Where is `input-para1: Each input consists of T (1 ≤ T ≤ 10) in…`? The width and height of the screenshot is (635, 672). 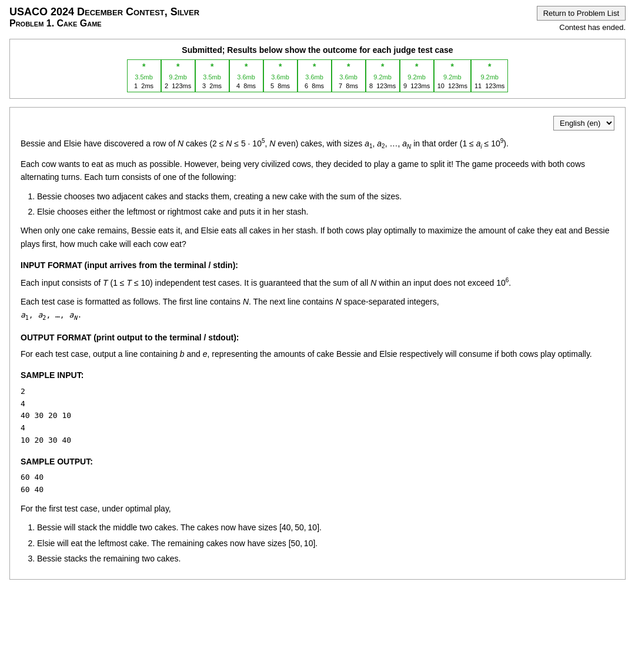 input-para1: Each input consists of T (1 ≤ T ≤ 10) in… is located at coordinates (317, 282).